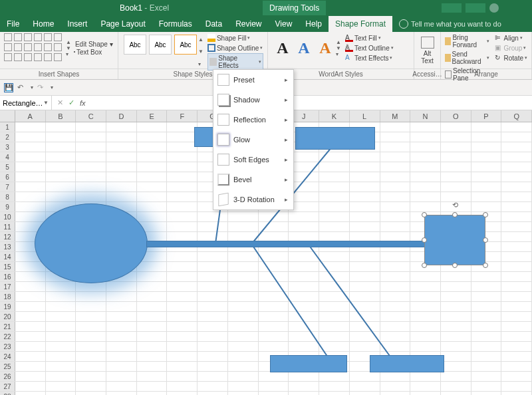 This screenshot has height=395, width=532. What do you see at coordinates (304, 48) in the screenshot?
I see `wordart-style-2: A` at bounding box center [304, 48].